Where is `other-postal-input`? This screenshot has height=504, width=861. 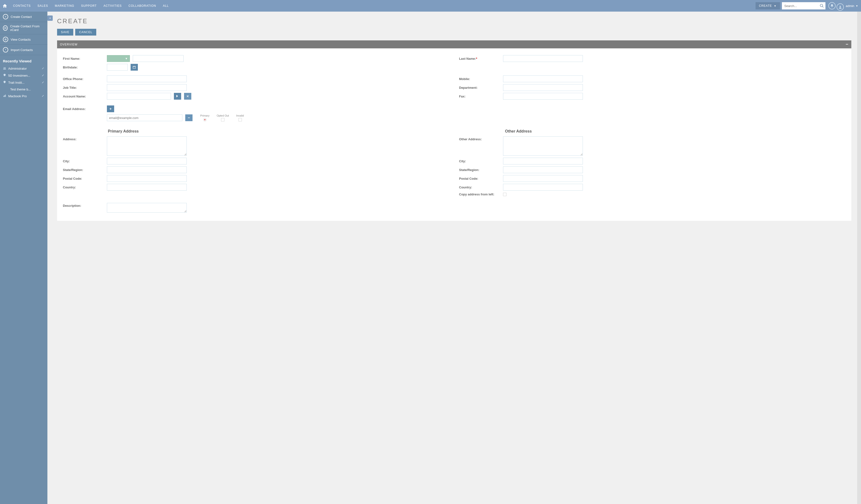 other-postal-input is located at coordinates (543, 178).